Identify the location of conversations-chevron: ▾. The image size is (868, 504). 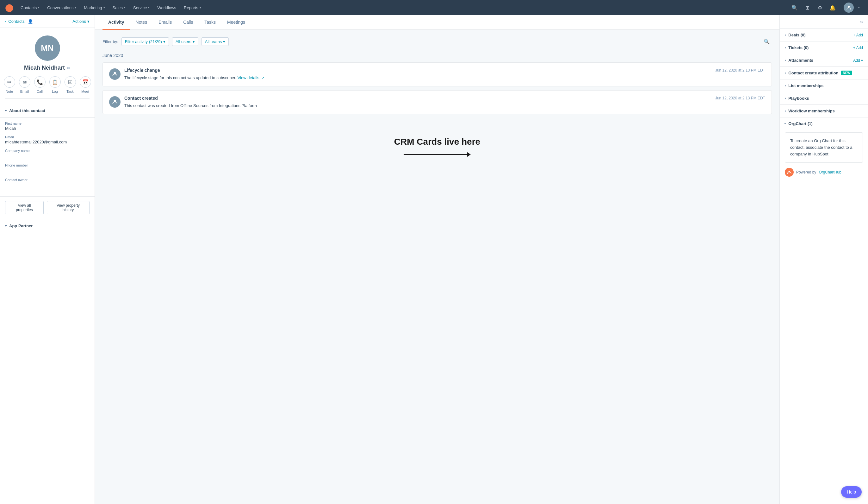
(75, 8).